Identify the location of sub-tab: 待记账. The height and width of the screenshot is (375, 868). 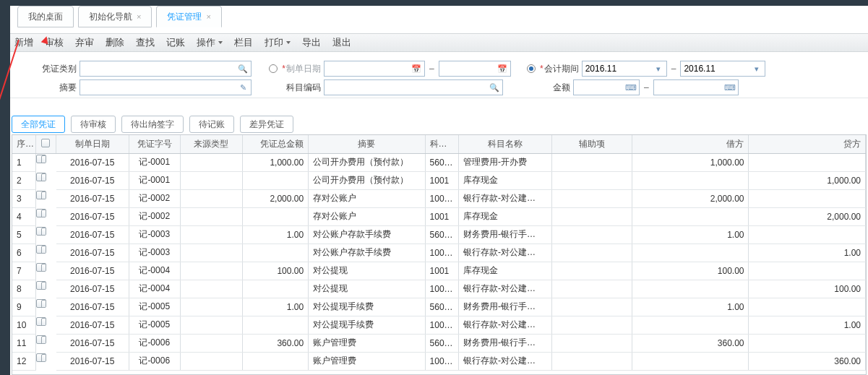
(212, 124).